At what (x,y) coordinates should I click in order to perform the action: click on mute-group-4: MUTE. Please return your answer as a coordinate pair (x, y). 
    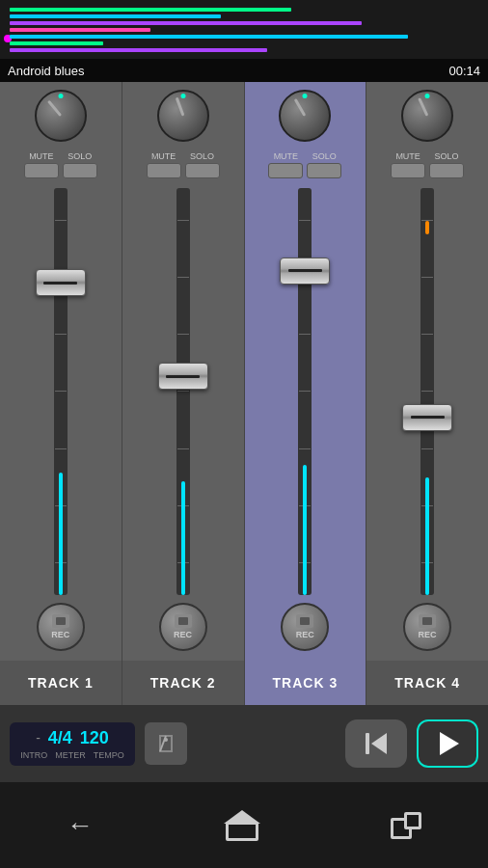
    Looking at the image, I should click on (408, 165).